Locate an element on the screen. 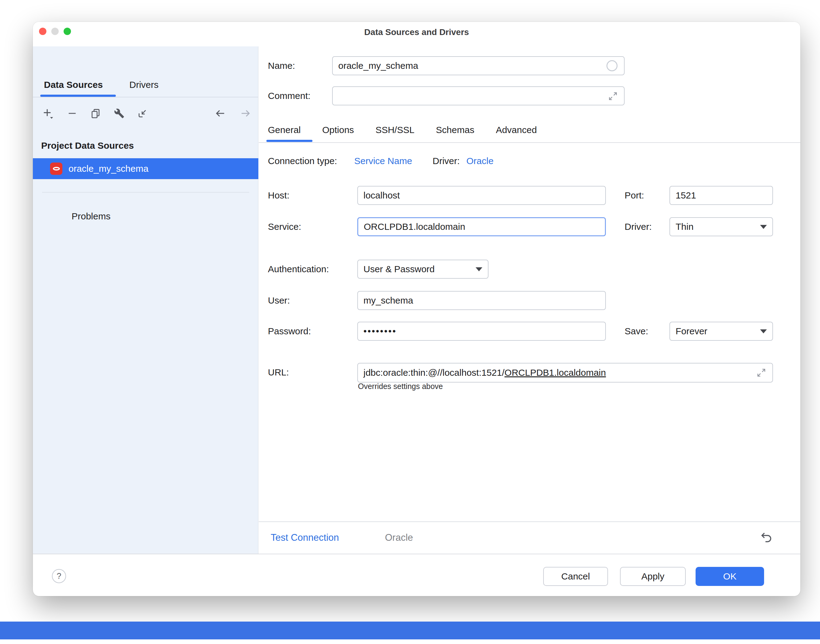 Image resolution: width=820 pixels, height=644 pixels. background-blue-bar is located at coordinates (410, 630).